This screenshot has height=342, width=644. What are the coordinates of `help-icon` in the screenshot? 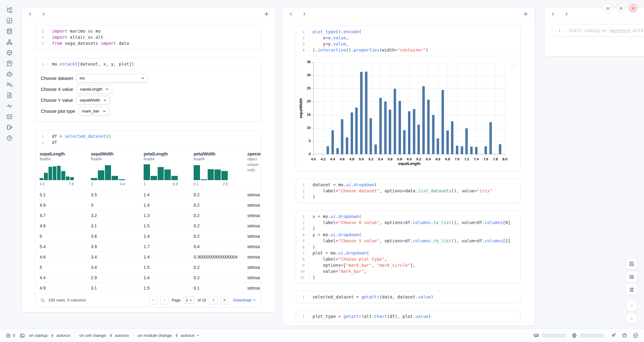 It's located at (9, 138).